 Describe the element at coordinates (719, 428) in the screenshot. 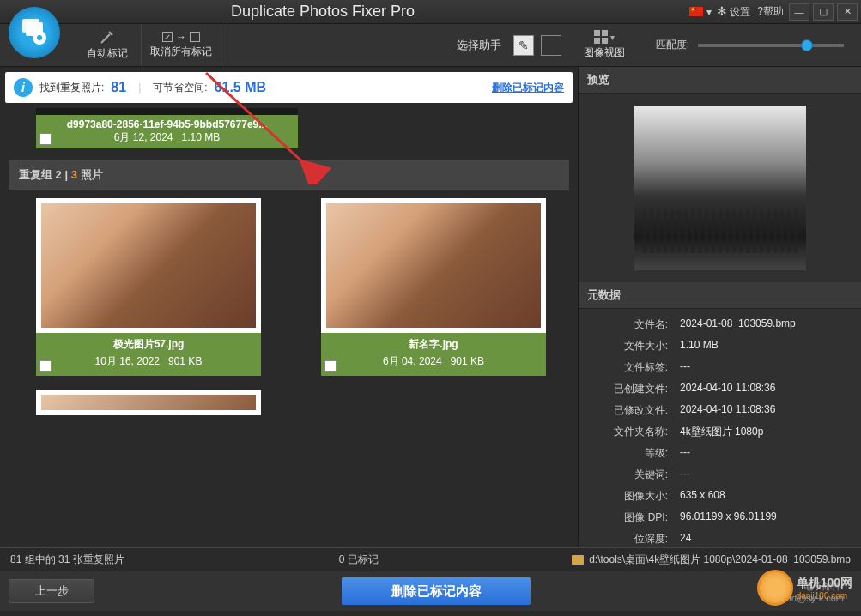

I see `metadata-list: 文件名:2024-01-08_103059.bmp文件大小:1.10 MB文件标…` at that location.